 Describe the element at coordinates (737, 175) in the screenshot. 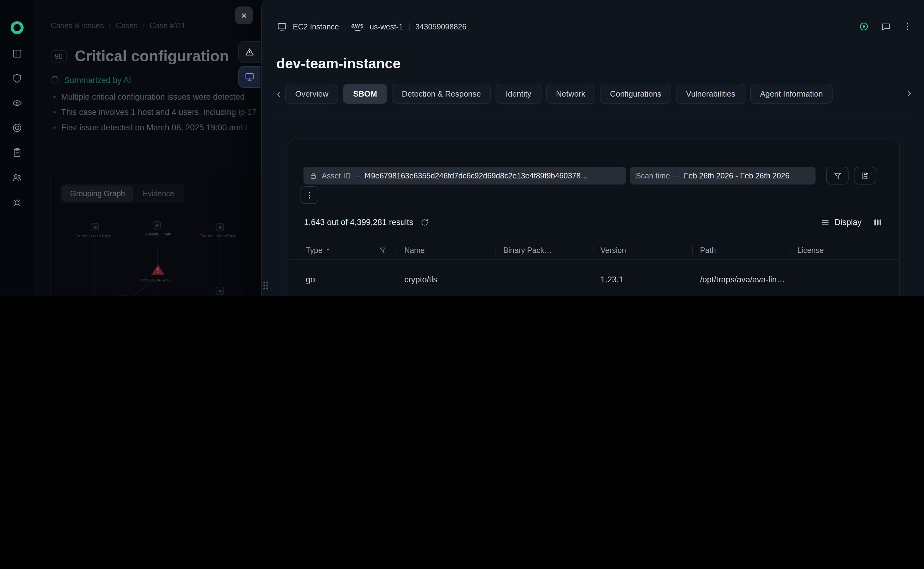

I see `filter-value: Feb 26th 2026 - Feb 26th 2026` at that location.